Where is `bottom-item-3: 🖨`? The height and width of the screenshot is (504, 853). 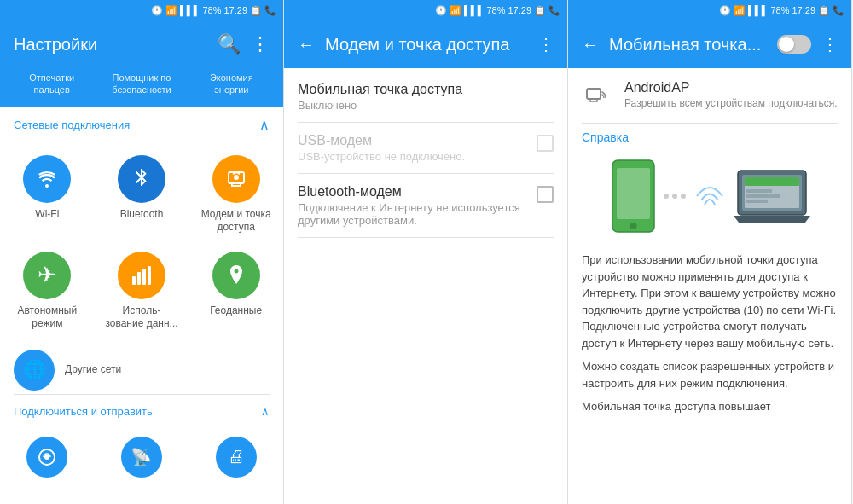
bottom-item-3: 🖨 is located at coordinates (235, 457).